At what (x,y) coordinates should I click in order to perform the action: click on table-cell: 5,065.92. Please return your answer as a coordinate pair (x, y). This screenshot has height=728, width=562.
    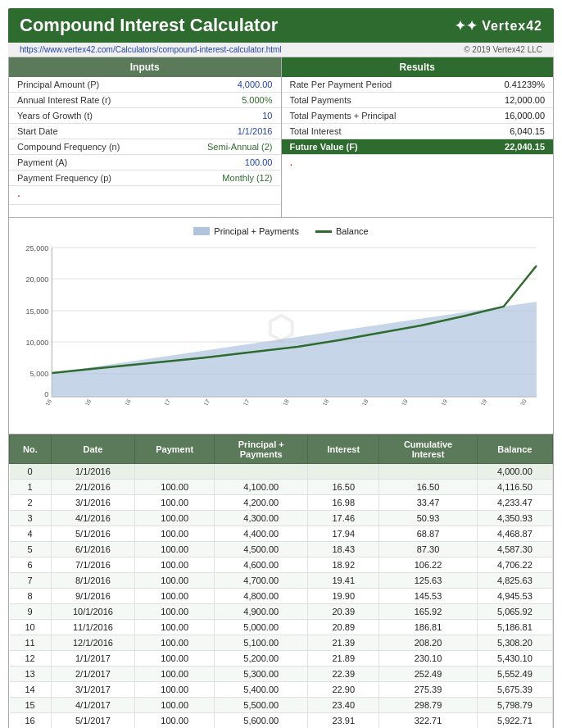
    Looking at the image, I should click on (514, 612).